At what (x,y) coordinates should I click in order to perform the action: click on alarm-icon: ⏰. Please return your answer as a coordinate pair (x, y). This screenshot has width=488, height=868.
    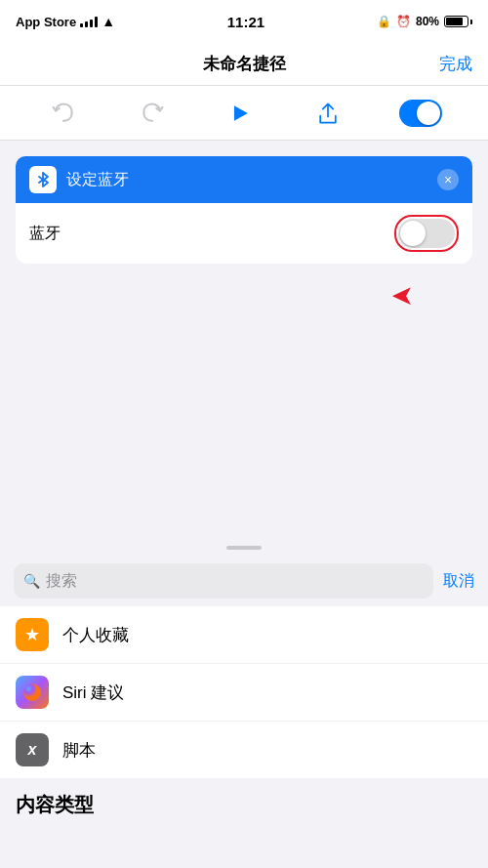
    Looking at the image, I should click on (404, 21).